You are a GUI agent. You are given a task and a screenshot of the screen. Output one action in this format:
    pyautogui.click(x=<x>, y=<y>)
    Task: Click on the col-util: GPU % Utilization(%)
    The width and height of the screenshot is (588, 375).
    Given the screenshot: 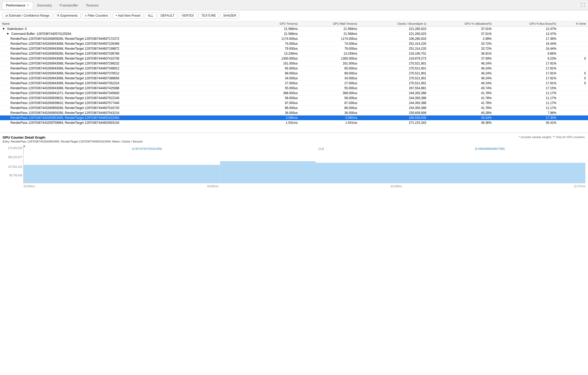 What is the action you would take?
    pyautogui.click(x=461, y=24)
    